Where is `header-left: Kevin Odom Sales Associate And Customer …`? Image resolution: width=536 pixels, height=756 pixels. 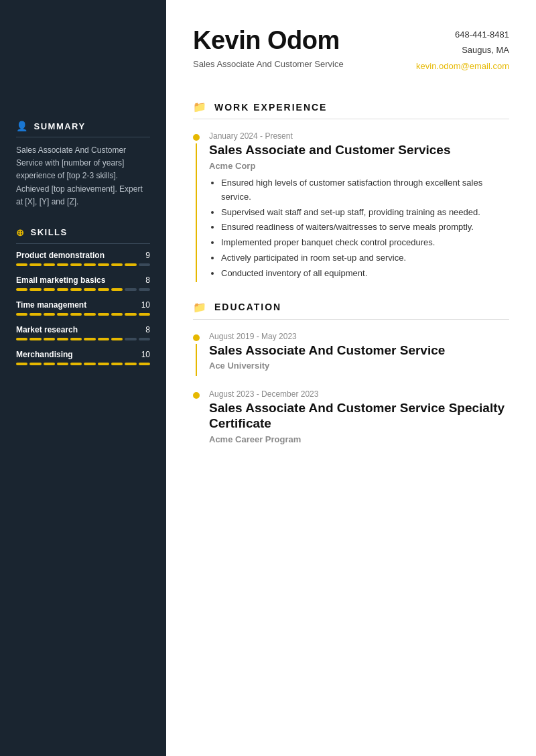 header-left: Kevin Odom Sales Associate And Customer … is located at coordinates (304, 48).